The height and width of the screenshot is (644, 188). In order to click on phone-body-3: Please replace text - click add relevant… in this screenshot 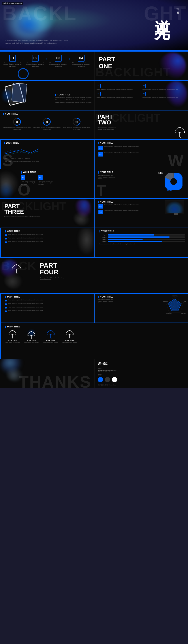, I will do `click(73, 102)`.